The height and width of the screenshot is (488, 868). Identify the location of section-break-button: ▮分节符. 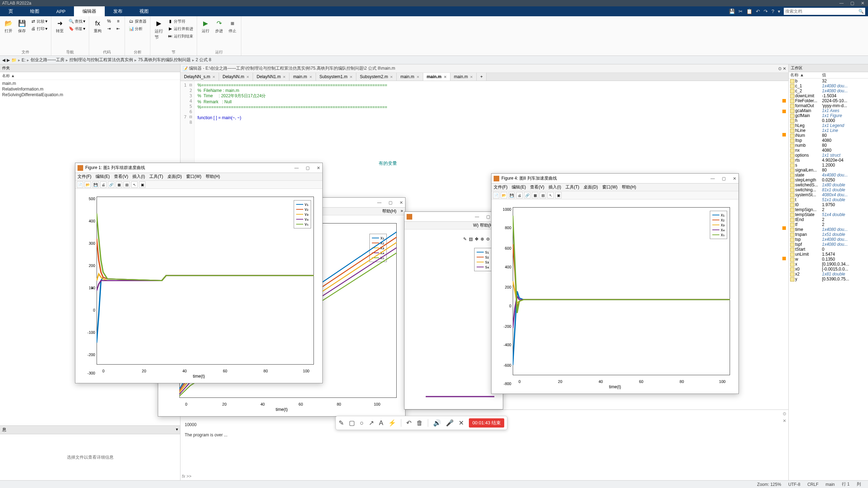
(180, 21).